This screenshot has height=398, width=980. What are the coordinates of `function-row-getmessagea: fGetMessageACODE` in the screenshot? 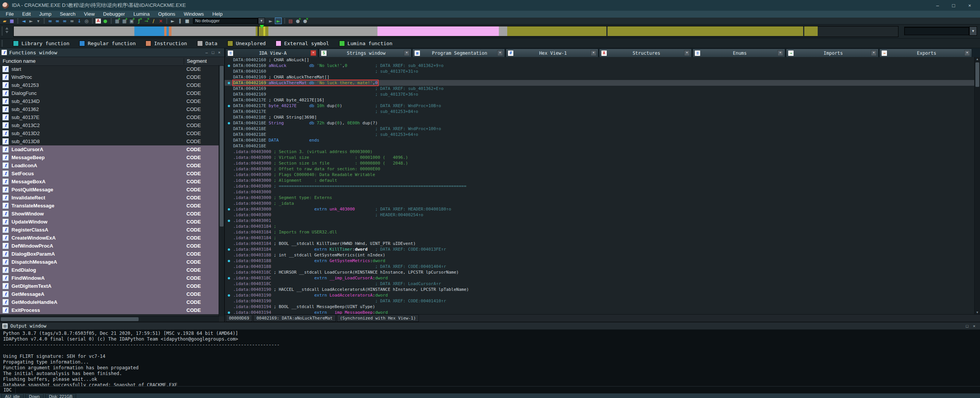 It's located at (109, 294).